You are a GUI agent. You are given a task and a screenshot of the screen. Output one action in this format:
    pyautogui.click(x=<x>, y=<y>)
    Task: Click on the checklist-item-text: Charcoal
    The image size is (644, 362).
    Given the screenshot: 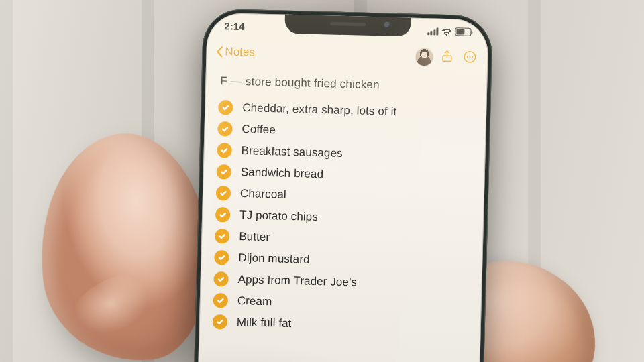 What is the action you would take?
    pyautogui.click(x=263, y=194)
    